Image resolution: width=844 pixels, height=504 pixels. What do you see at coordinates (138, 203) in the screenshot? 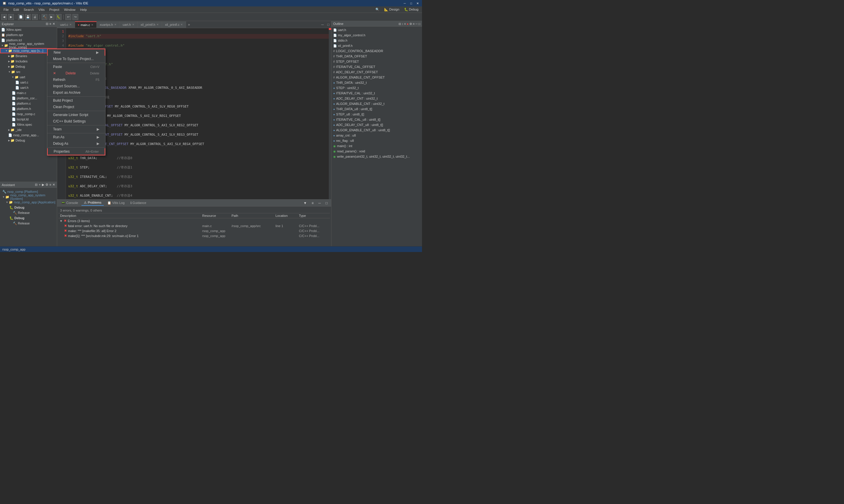
I see `tab-guidance: ℹ Guidance` at bounding box center [138, 203].